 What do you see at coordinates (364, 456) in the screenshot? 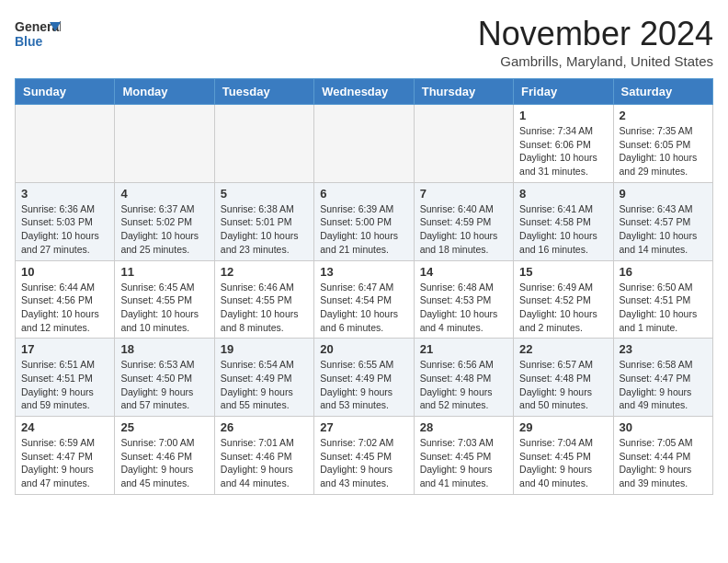
I see `calendar-cell: 27Sunrise: 7:02 AM Sunset: 4:45 PM Dayli…` at bounding box center [364, 456].